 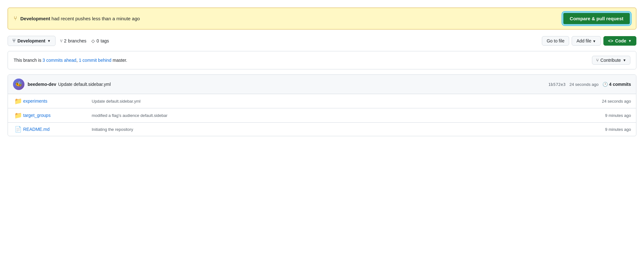 What do you see at coordinates (49, 41) in the screenshot?
I see `branch-selector-chevron: ▼` at bounding box center [49, 41].